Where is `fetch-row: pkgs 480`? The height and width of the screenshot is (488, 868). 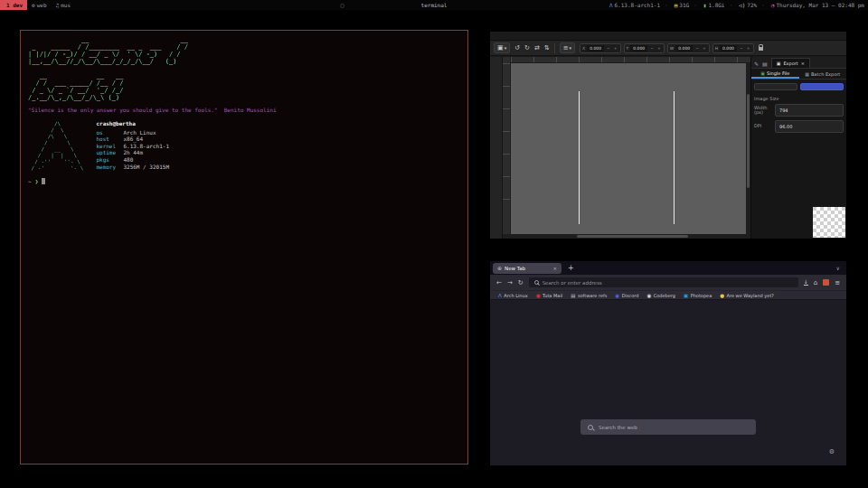
fetch-row: pkgs 480 is located at coordinates (132, 160).